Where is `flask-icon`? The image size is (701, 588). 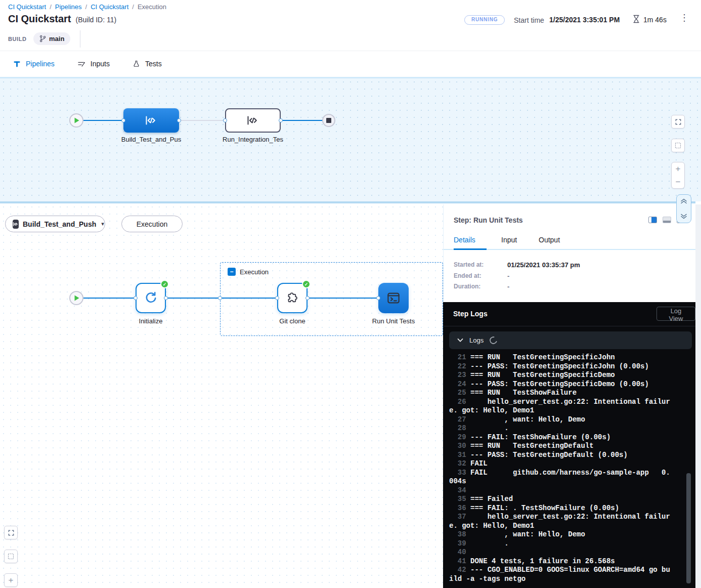 flask-icon is located at coordinates (137, 64).